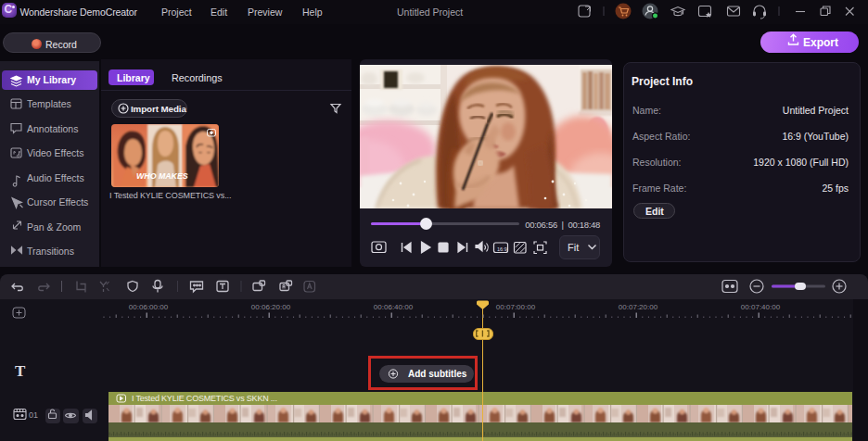 This screenshot has height=441, width=868. I want to click on svg-text: WHO MAKES, so click(162, 176).